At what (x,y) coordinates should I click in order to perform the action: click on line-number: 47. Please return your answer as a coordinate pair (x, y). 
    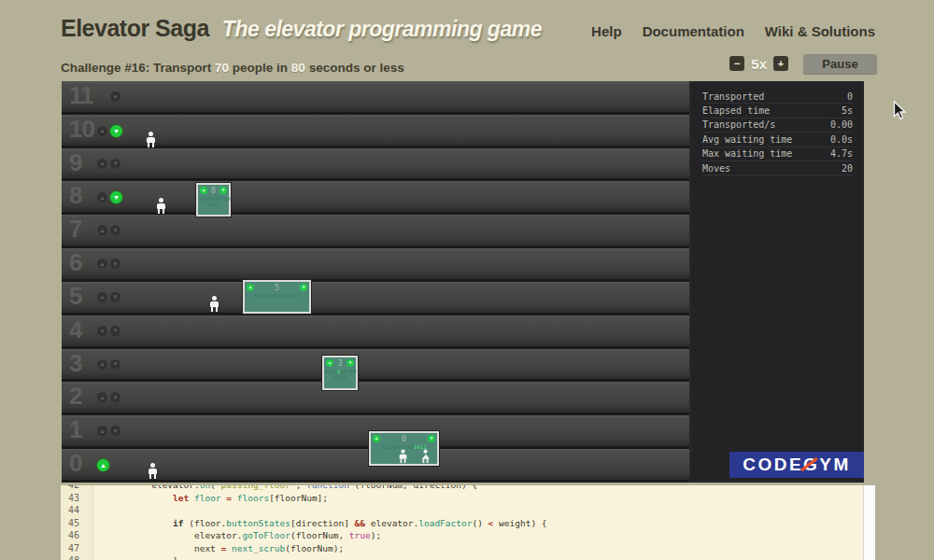
    Looking at the image, I should click on (77, 549).